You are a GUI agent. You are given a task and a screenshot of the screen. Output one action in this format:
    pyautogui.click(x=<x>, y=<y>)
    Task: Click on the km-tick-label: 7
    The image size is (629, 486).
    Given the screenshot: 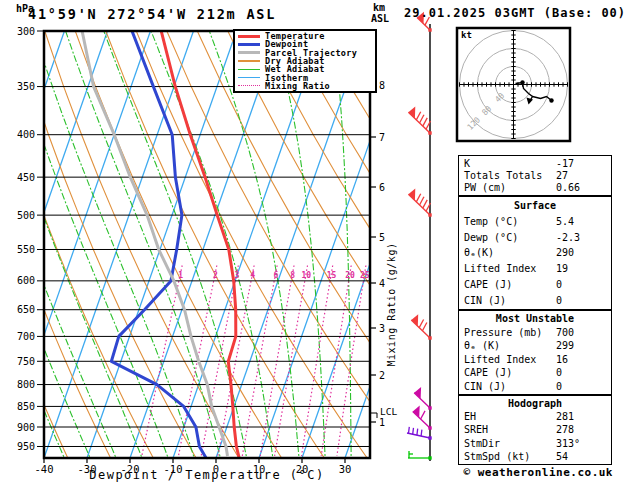 What is the action you would take?
    pyautogui.click(x=382, y=138)
    